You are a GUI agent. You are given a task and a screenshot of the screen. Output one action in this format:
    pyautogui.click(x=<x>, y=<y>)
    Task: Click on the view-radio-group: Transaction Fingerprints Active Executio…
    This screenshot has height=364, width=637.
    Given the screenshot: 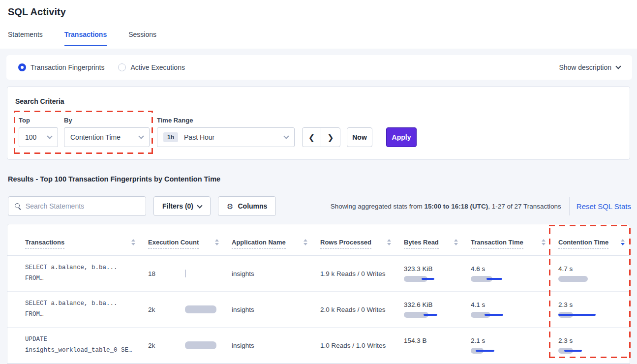 What is the action you would take?
    pyautogui.click(x=101, y=67)
    